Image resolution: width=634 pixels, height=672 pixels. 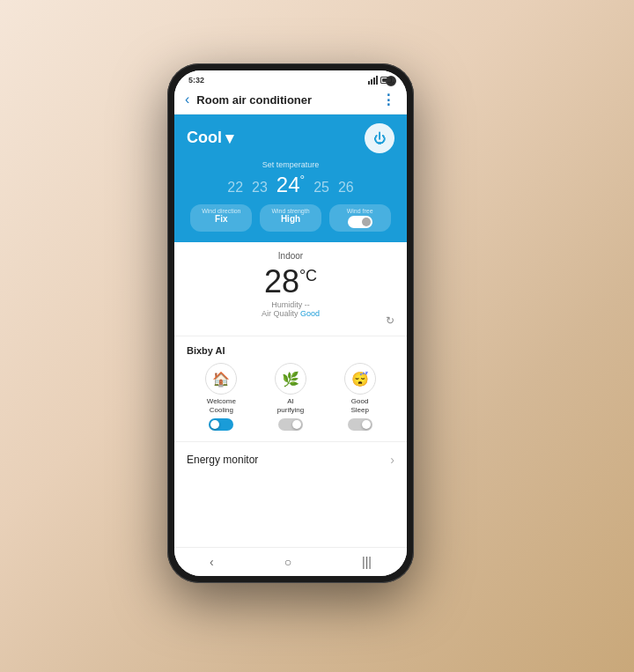 What do you see at coordinates (291, 425) in the screenshot?
I see `bixby-toggle-purifying` at bounding box center [291, 425].